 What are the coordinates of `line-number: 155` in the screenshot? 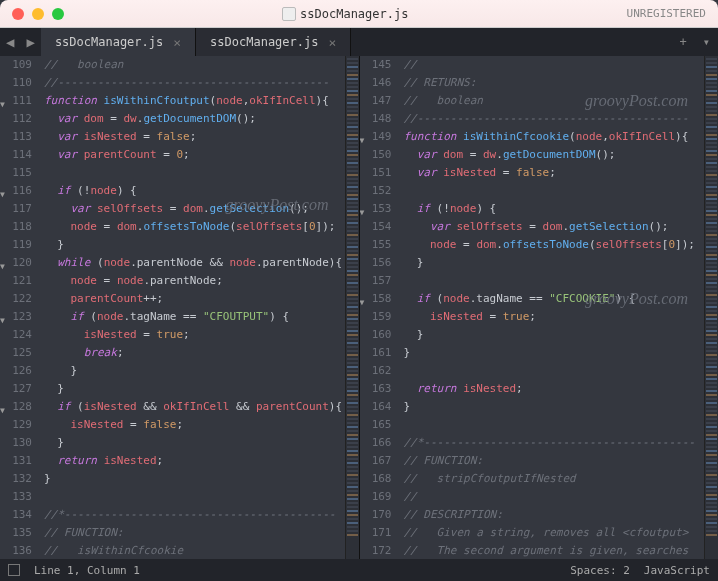 It's located at (376, 245).